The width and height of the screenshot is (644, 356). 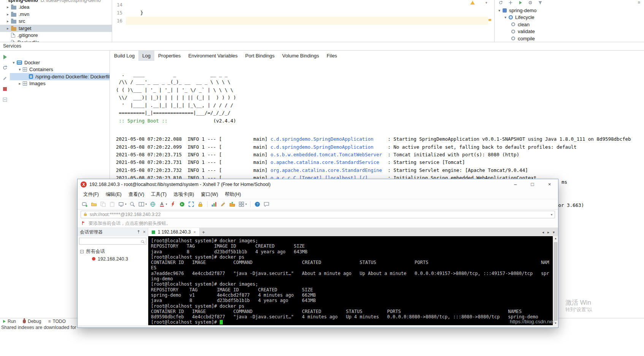 What do you see at coordinates (233, 195) in the screenshot?
I see `menu-item: 帮助(H)` at bounding box center [233, 195].